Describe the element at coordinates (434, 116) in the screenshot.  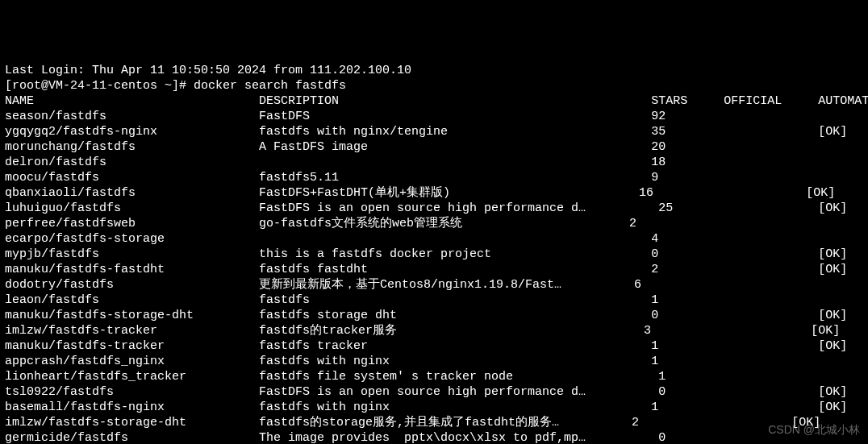
I see `table-row: season/fastdfs FastDFS 92` at that location.